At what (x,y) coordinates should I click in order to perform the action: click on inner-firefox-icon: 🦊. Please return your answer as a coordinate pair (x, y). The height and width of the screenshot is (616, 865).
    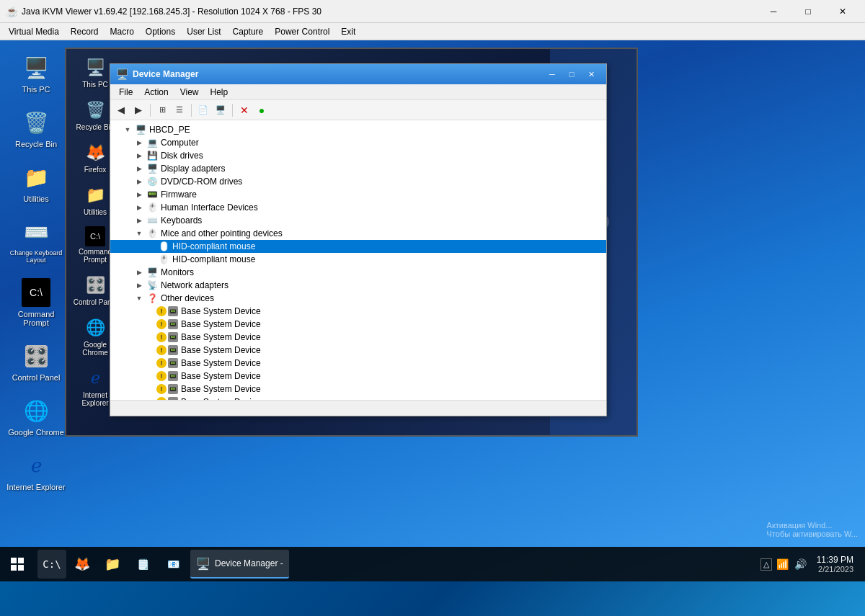
    Looking at the image, I should click on (95, 153).